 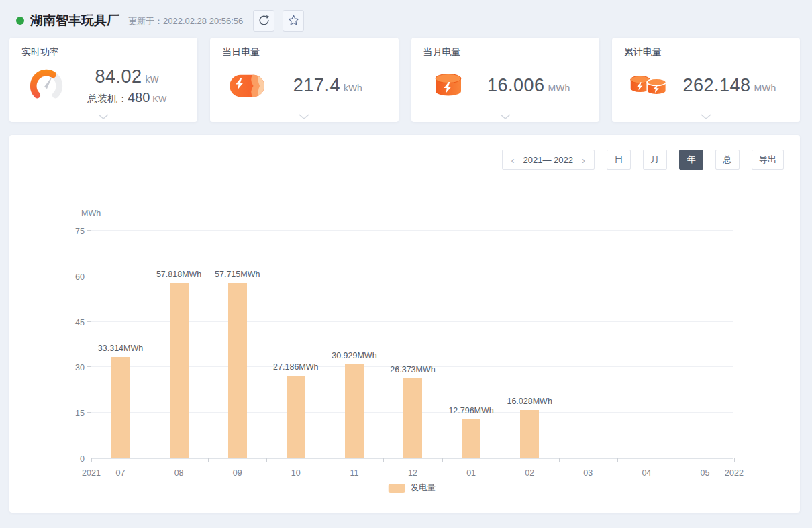 What do you see at coordinates (649, 86) in the screenshot?
I see `energy-cylinder-double-icon` at bounding box center [649, 86].